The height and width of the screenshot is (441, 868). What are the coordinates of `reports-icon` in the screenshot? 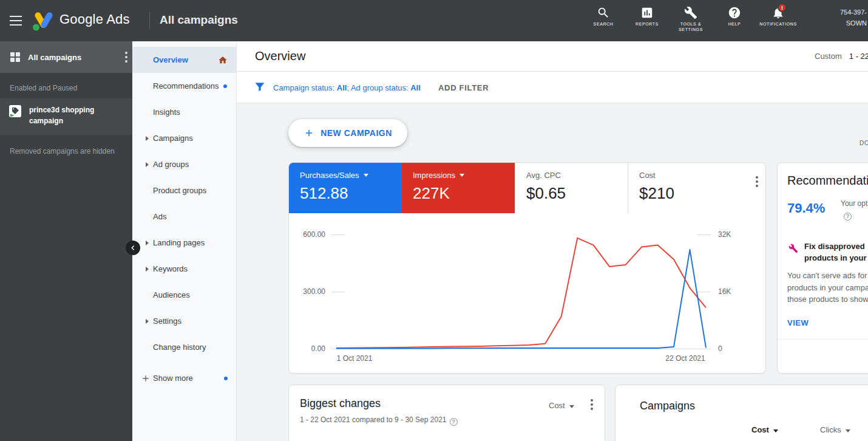 It's located at (647, 13).